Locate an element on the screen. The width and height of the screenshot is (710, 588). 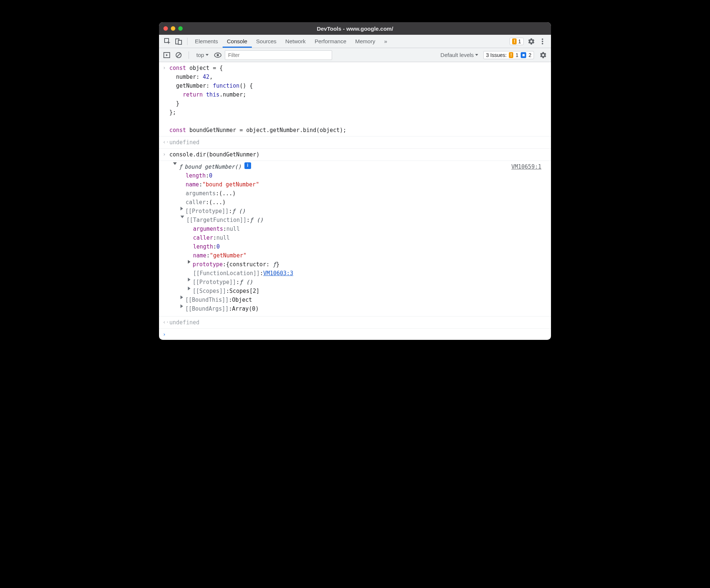
dir-prop: name: "getNumber" is located at coordinates (355, 256).